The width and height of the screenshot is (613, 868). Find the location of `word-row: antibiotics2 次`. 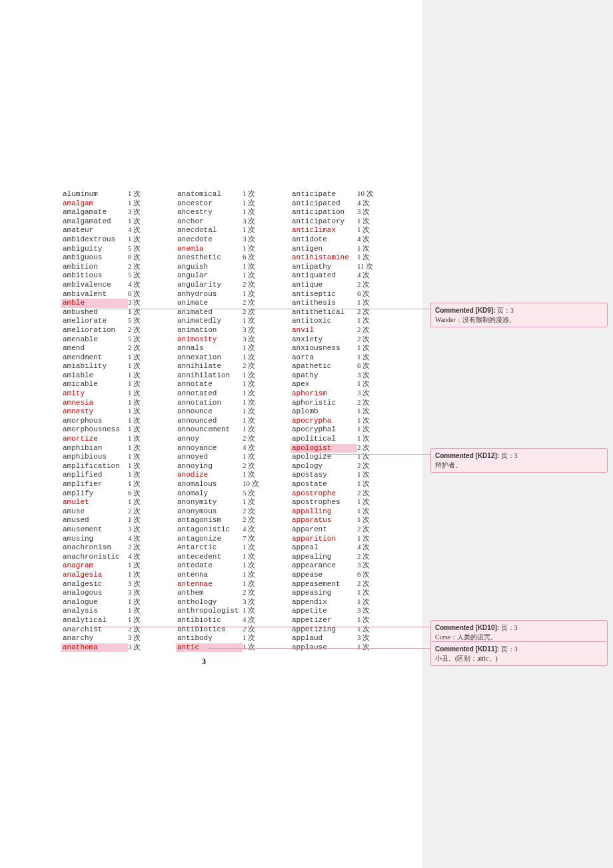

word-row: antibiotics2 次 is located at coordinates (233, 629).